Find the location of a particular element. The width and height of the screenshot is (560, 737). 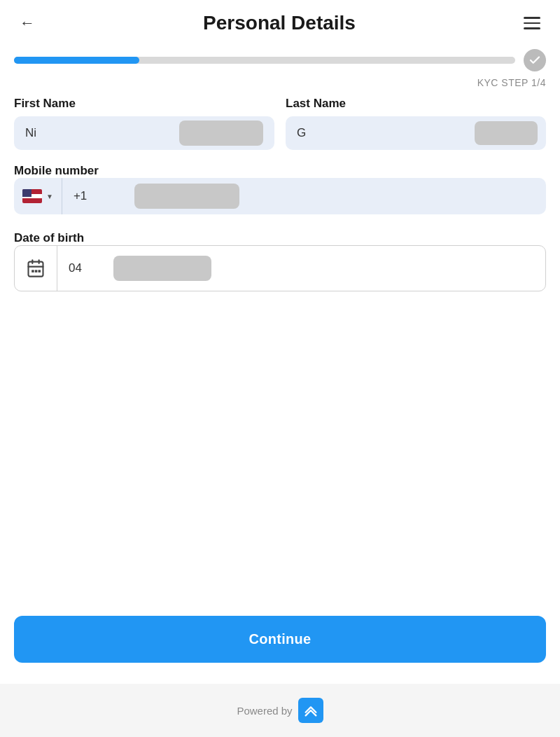

kyc-step-label: KYC STEP 1/4 is located at coordinates (280, 85).